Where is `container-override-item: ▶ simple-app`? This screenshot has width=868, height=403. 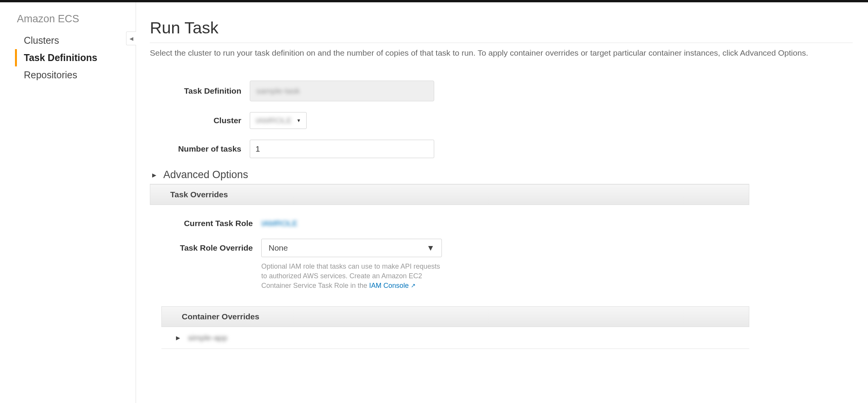 container-override-item: ▶ simple-app is located at coordinates (455, 338).